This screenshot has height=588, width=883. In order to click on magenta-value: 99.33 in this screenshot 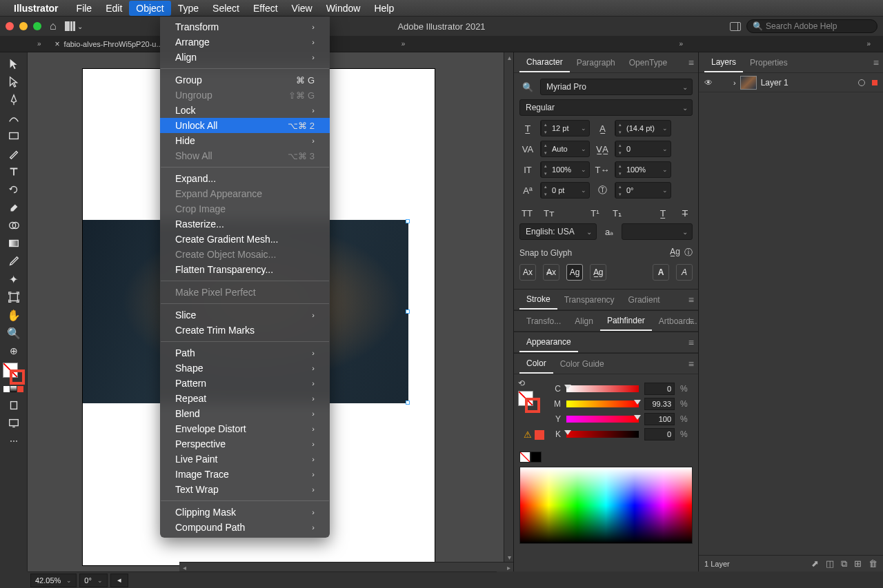, I will do `click(659, 404)`.